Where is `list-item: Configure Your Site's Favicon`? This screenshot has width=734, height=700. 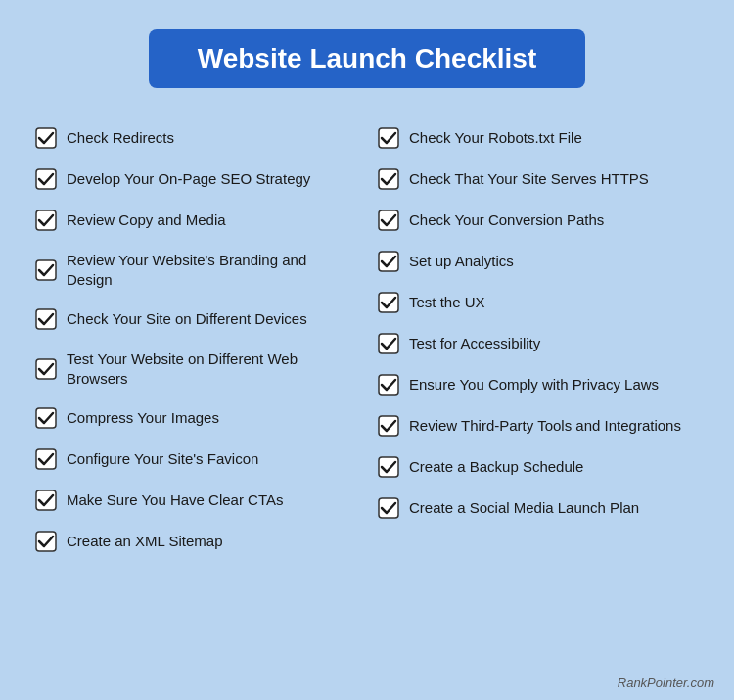
list-item: Configure Your Site's Favicon is located at coordinates (196, 459).